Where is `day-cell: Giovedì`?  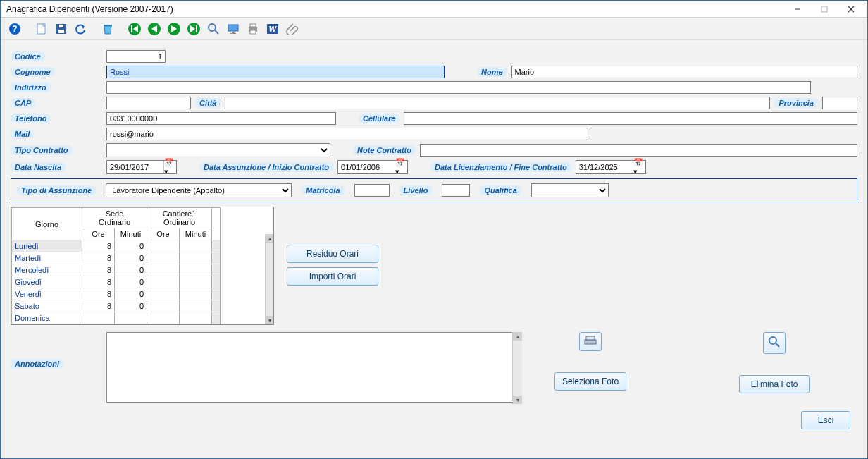
day-cell: Giovedì is located at coordinates (47, 282).